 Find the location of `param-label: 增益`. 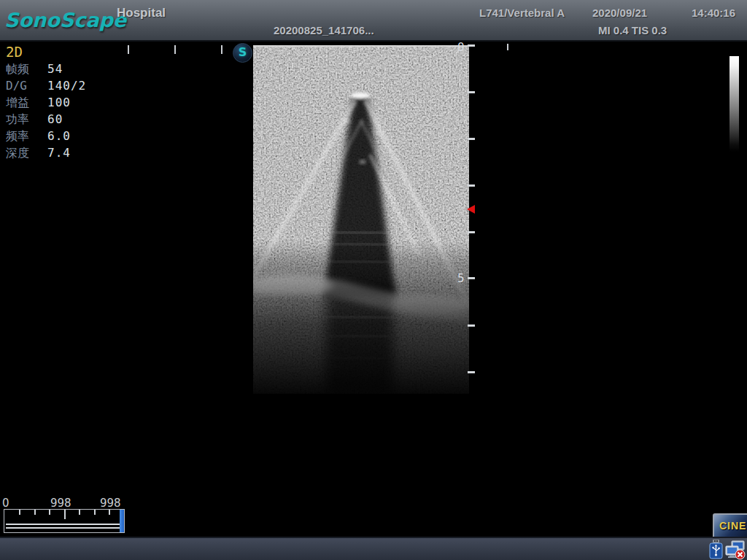

param-label: 增益 is located at coordinates (18, 104).